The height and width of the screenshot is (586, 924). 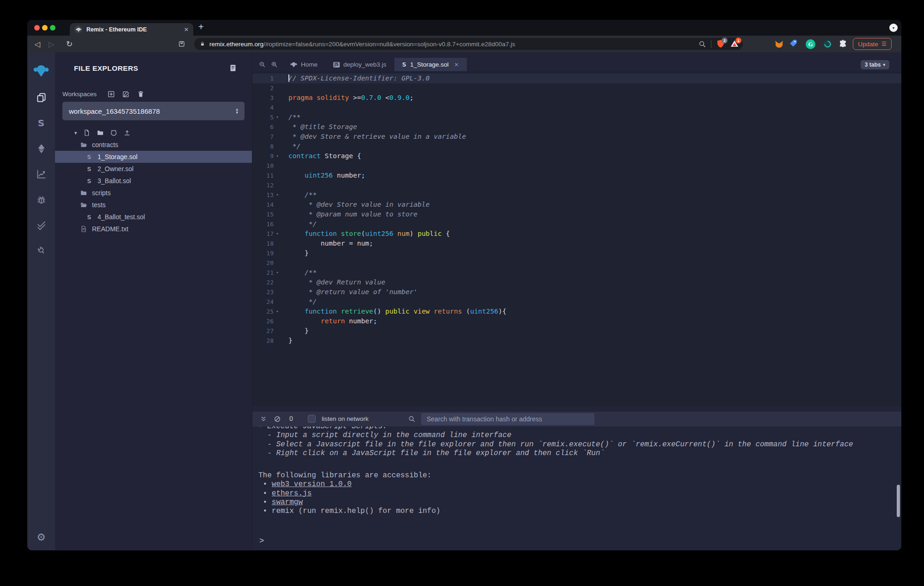 What do you see at coordinates (114, 133) in the screenshot?
I see `github-import-icon` at bounding box center [114, 133].